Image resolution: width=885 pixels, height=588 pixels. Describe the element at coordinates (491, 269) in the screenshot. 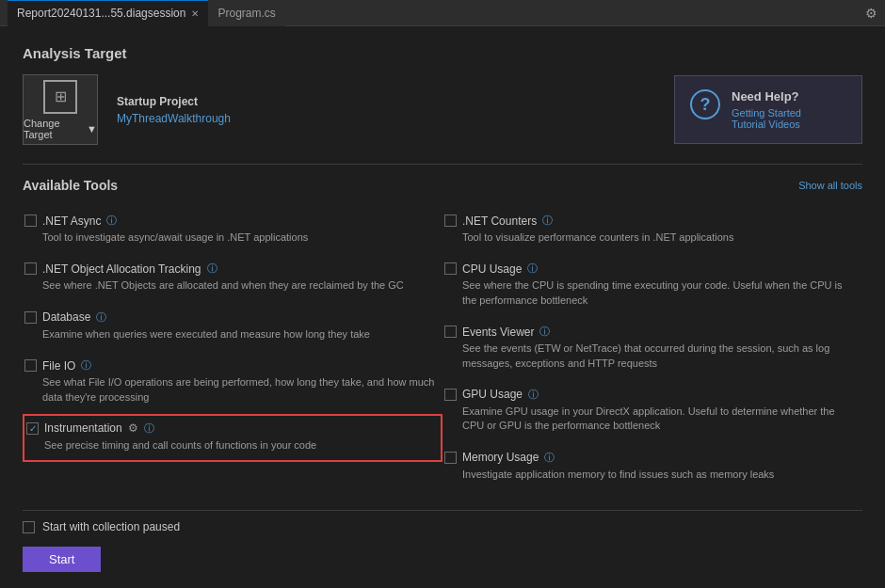

I see `tool-name: CPU Usage` at that location.